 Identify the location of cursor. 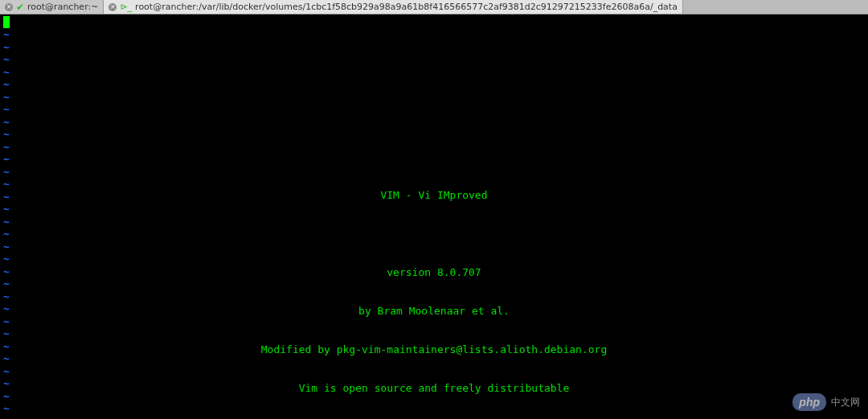
(6, 23).